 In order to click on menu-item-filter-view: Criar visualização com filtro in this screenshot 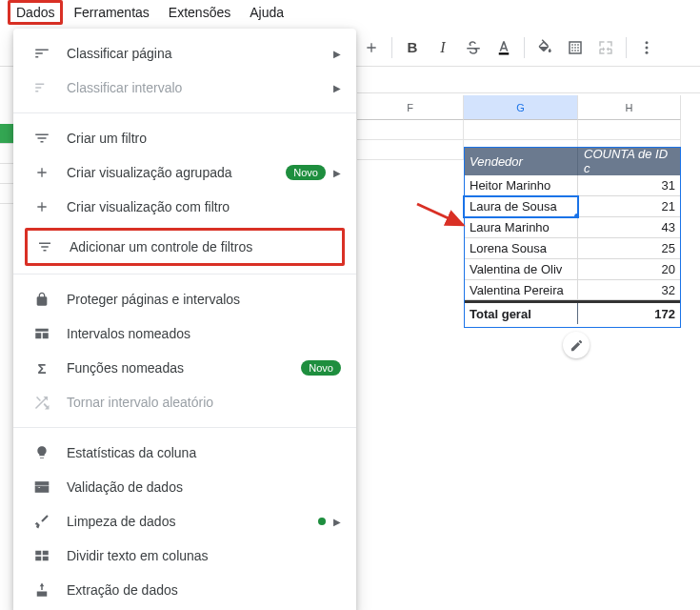, I will do `click(185, 207)`.